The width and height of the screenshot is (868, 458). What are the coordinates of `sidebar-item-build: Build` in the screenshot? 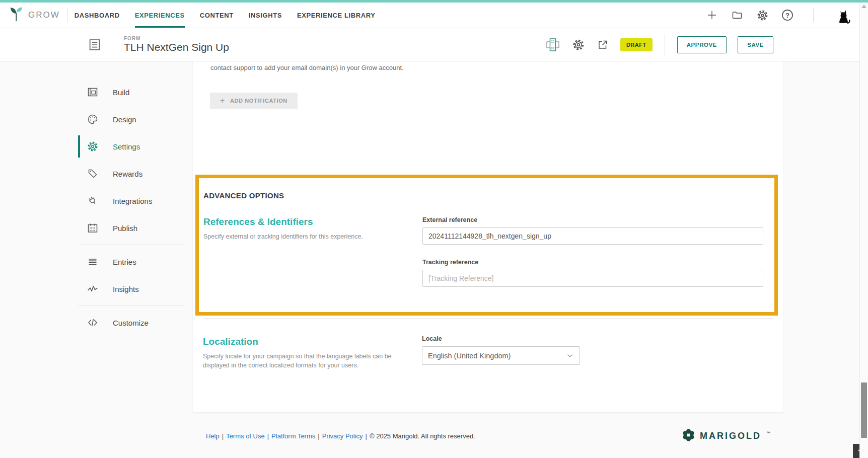 It's located at (140, 92).